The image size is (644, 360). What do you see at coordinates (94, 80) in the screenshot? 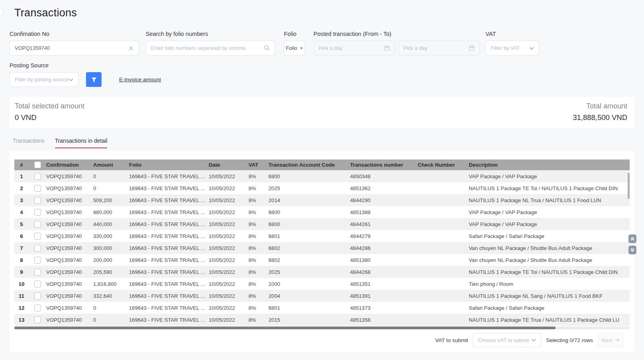
I see `apply-filter-button` at bounding box center [94, 80].